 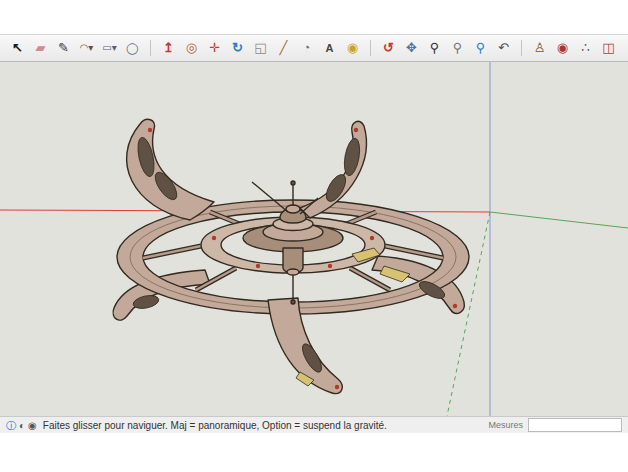 I want to click on credits-icon: ◐, so click(x=22, y=426).